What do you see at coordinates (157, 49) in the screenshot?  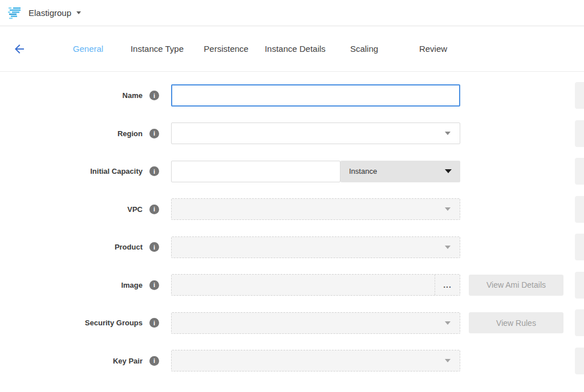 I see `tab-instance-type: Instance Type` at bounding box center [157, 49].